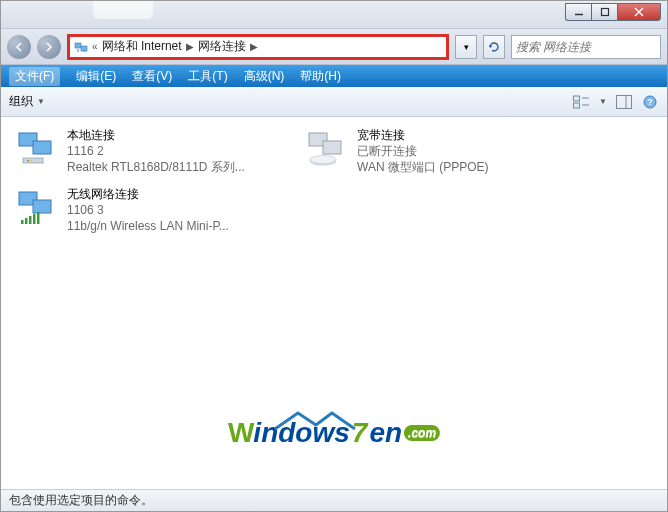 The width and height of the screenshot is (668, 512). Describe the element at coordinates (423, 135) in the screenshot. I see `item-title: 宽带连接` at that location.